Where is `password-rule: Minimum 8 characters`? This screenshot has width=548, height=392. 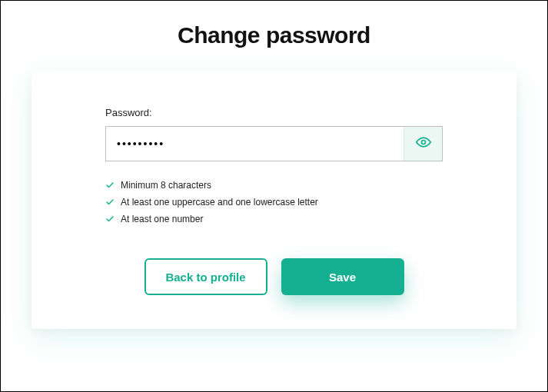 password-rule: Minimum 8 characters is located at coordinates (274, 185).